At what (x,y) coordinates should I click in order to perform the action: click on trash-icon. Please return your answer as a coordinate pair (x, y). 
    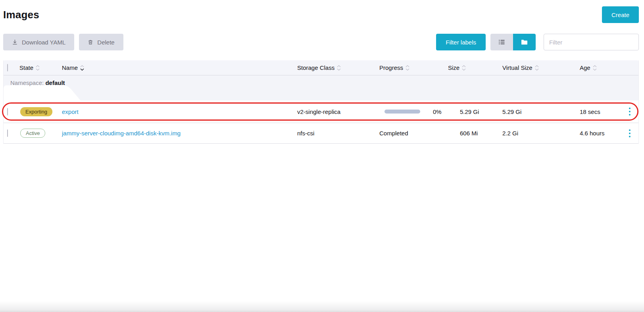
    Looking at the image, I should click on (90, 42).